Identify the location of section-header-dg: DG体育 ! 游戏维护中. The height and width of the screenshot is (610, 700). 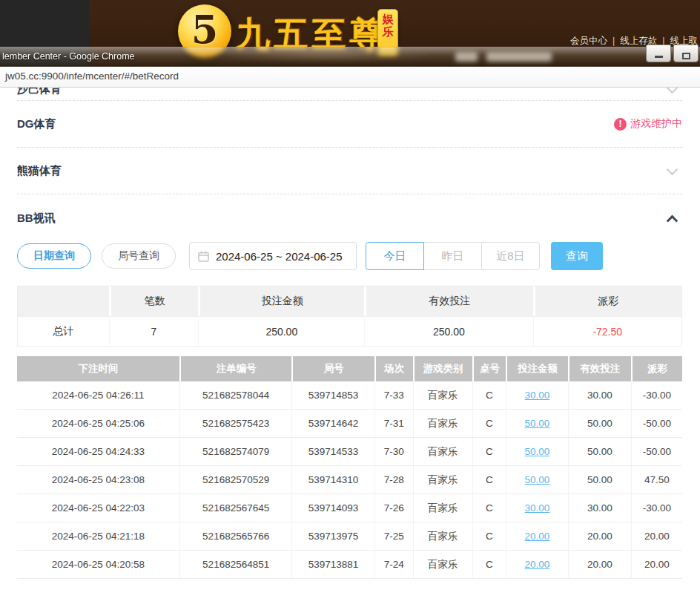
(350, 124).